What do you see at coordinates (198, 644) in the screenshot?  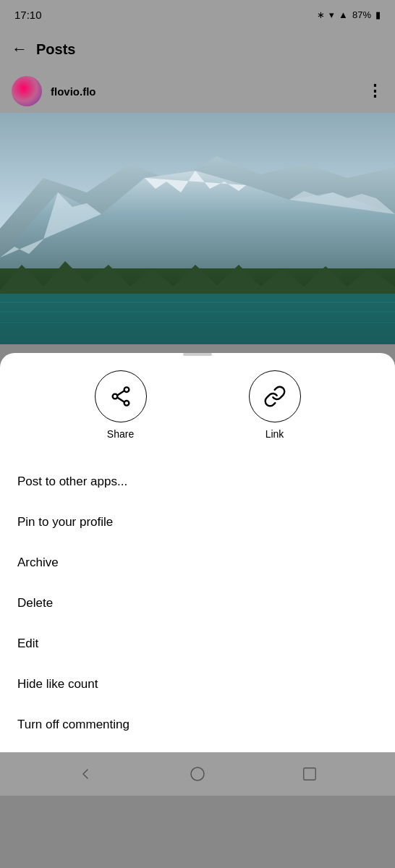 I see `menu-item-edit: Edit` at bounding box center [198, 644].